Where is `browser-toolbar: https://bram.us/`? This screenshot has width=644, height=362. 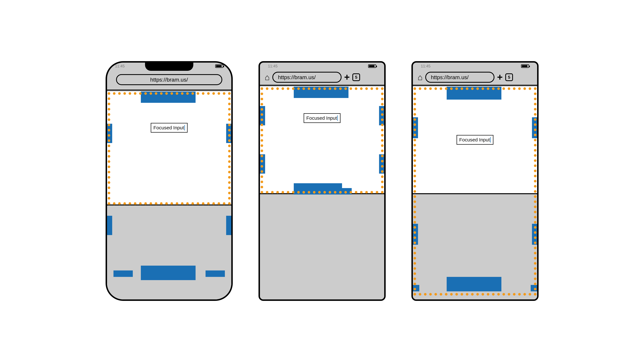 browser-toolbar: https://bram.us/ is located at coordinates (169, 80).